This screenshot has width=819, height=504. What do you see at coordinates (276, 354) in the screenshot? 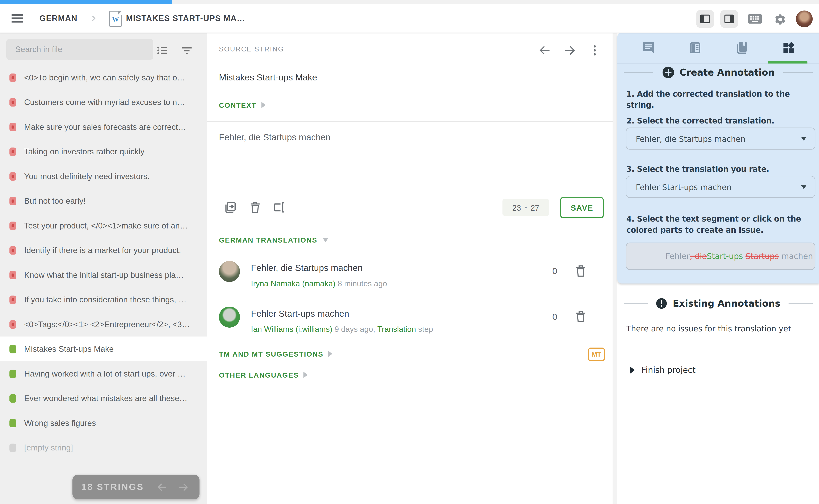
I see `tm-mt-suggestions-toggle: TM AND MT SUGGESTIONS` at bounding box center [276, 354].